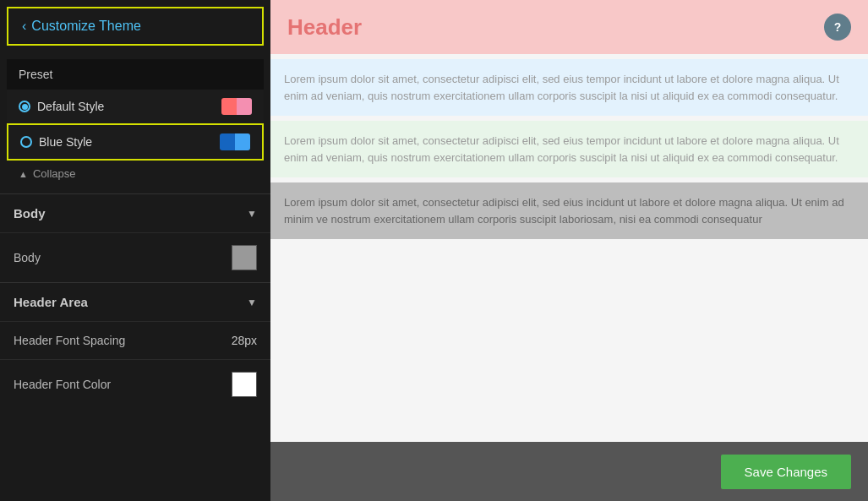 This screenshot has width=868, height=501. What do you see at coordinates (135, 142) in the screenshot?
I see `preset-blue-option: Blue Style` at bounding box center [135, 142].